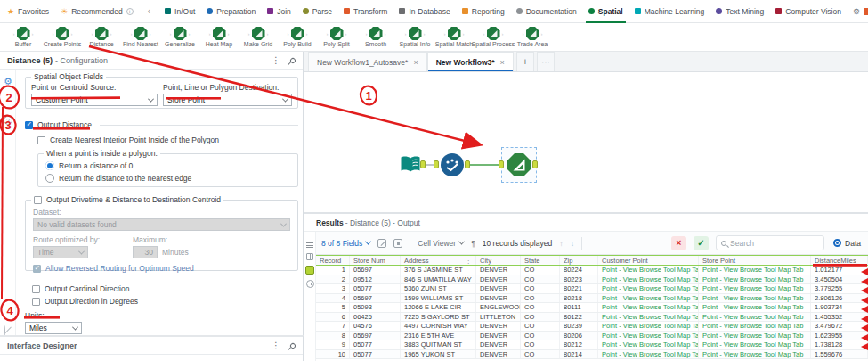 The width and height of the screenshot is (868, 361). What do you see at coordinates (50, 178) in the screenshot?
I see `return-edge-radio` at bounding box center [50, 178].